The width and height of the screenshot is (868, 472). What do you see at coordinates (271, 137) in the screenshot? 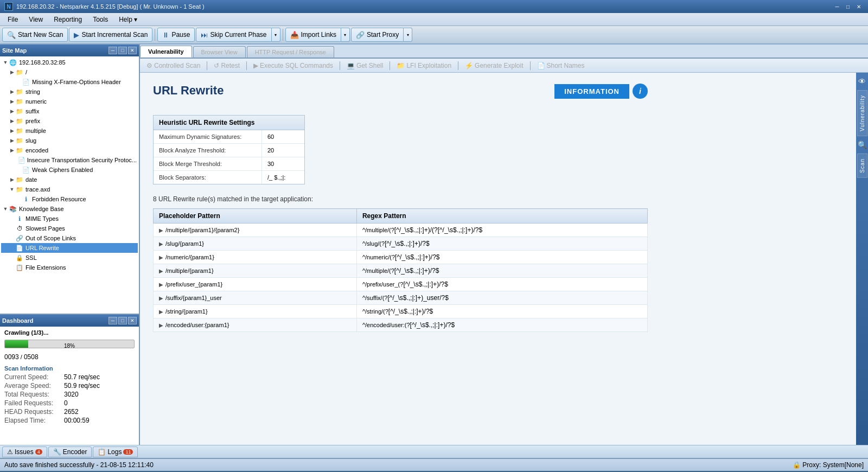
I see `settings-value: 60` at bounding box center [271, 137].